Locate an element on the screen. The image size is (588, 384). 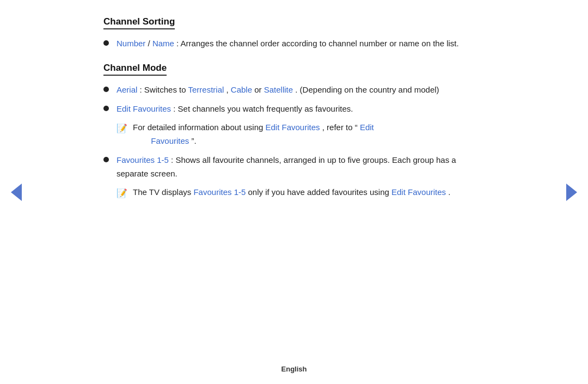
note-text-fav15: The TV displays Favourites 1-5 only if y… is located at coordinates (309, 193).